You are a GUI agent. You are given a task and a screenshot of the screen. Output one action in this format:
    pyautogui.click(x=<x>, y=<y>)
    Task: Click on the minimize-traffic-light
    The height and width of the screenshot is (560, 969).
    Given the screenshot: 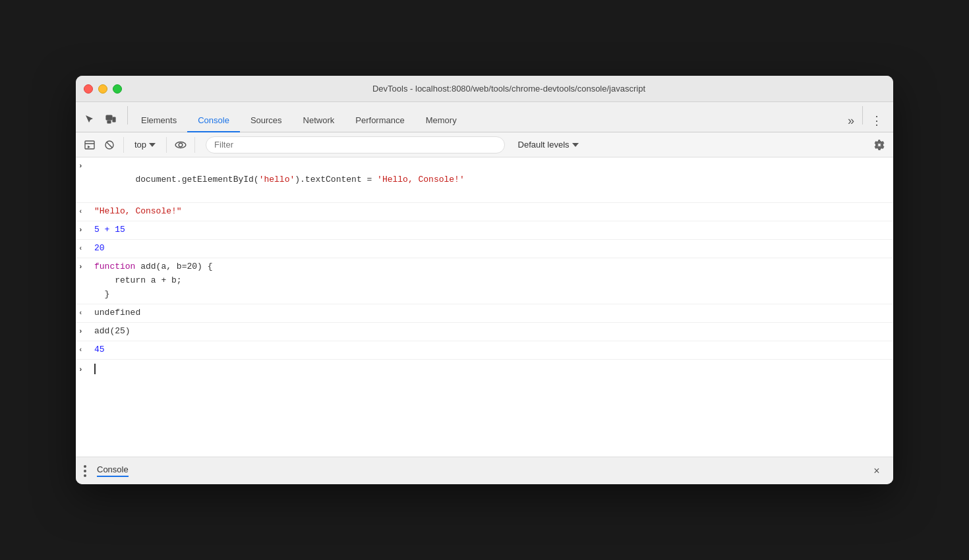 What is the action you would take?
    pyautogui.click(x=103, y=89)
    